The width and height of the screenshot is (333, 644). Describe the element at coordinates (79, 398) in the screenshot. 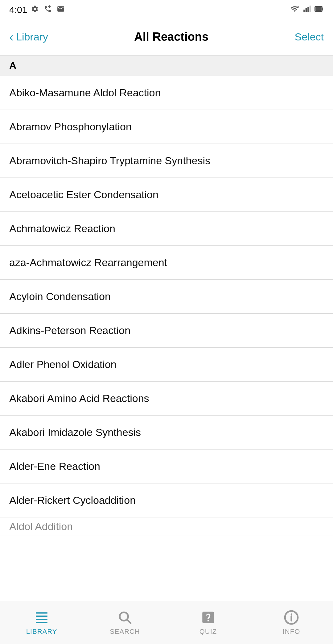

I see `list-item-text: Akabori Amino Acid Reactions` at that location.